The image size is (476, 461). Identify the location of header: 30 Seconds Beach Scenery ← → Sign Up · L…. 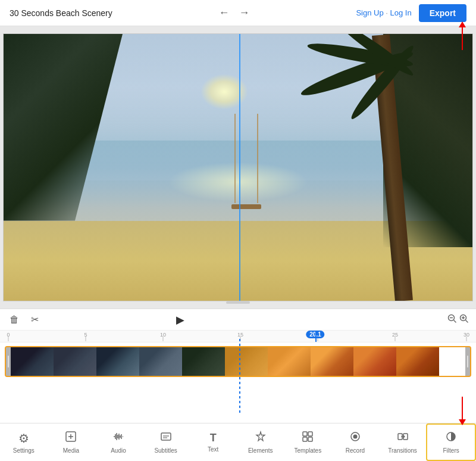
(238, 13).